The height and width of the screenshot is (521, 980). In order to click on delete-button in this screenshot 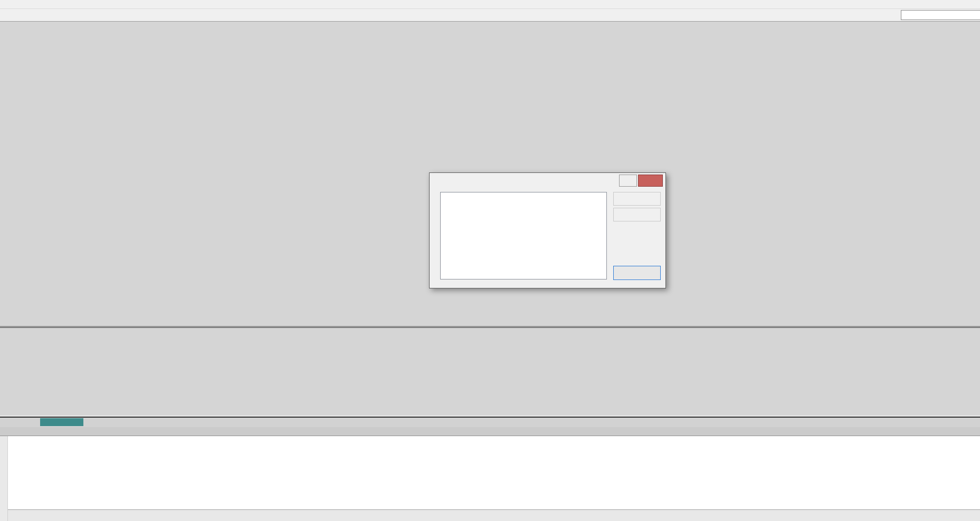, I will do `click(637, 215)`.